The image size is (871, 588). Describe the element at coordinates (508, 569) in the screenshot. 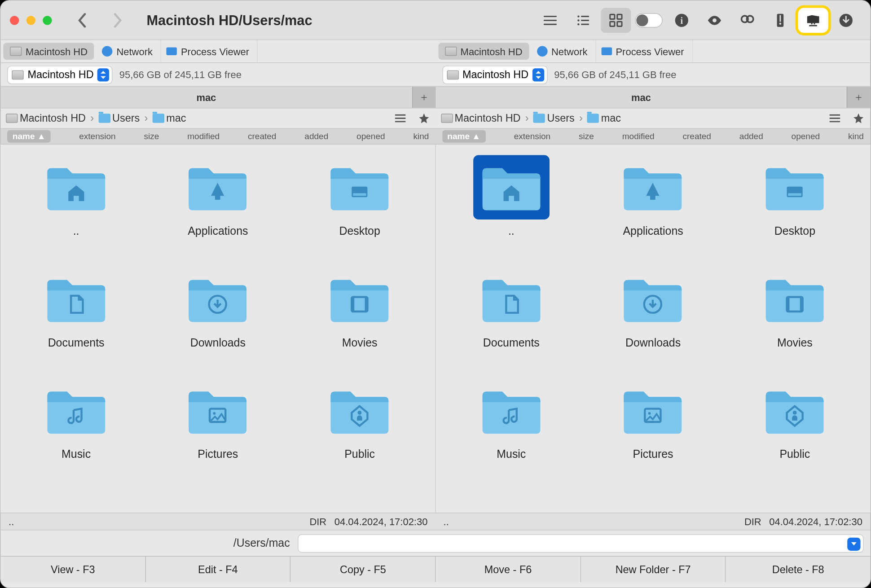

I see `fn-move: Move - F6` at that location.